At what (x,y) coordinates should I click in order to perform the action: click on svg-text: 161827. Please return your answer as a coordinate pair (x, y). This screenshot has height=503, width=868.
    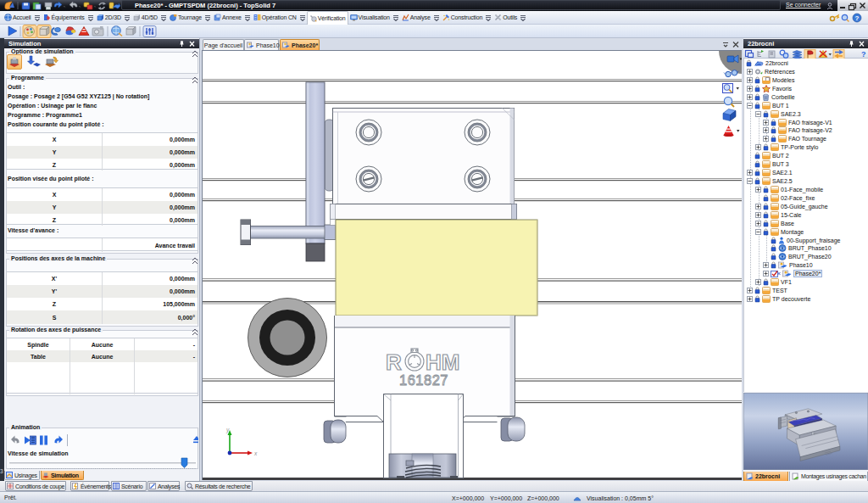
    Looking at the image, I should click on (424, 380).